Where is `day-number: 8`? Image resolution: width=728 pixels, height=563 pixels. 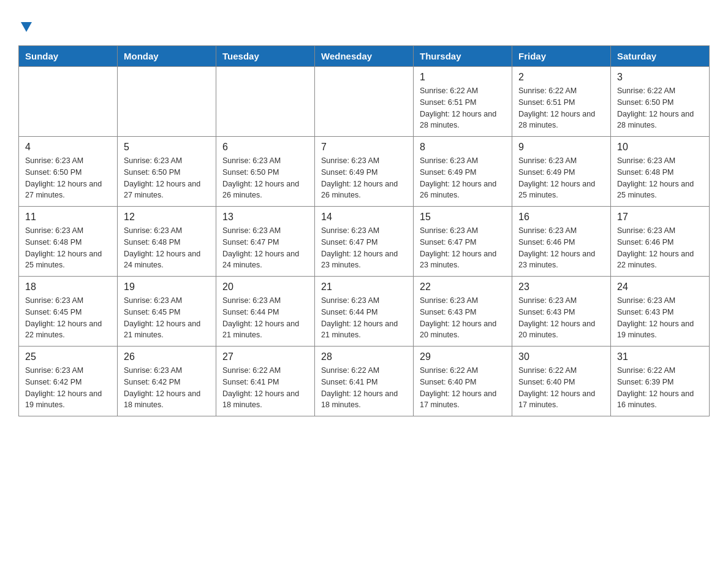 day-number: 8 is located at coordinates (463, 147).